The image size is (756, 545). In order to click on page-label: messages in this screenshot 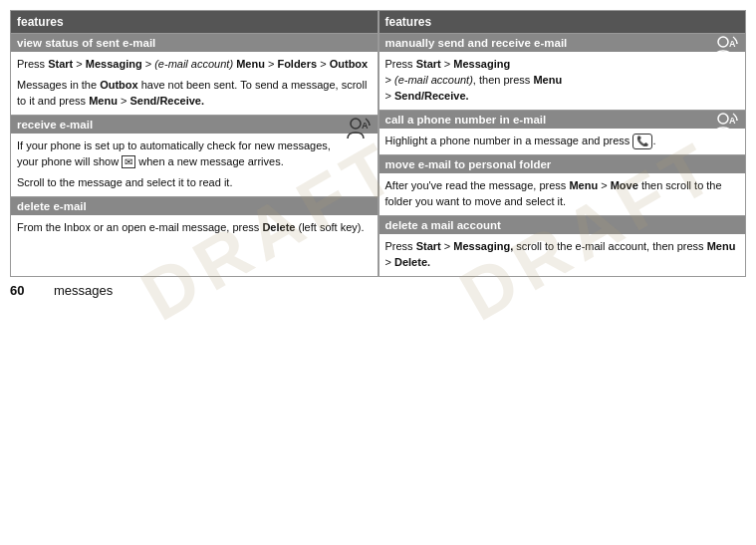, I will do `click(84, 291)`.